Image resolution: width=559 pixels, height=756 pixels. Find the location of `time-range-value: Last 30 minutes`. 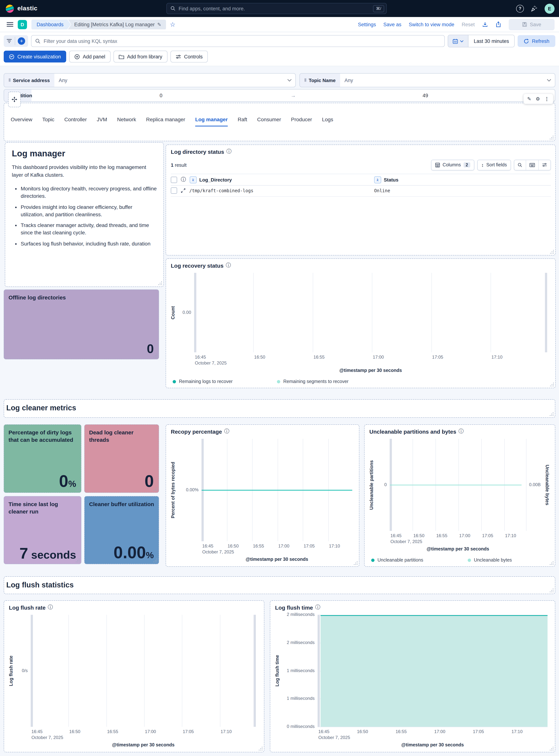

time-range-value: Last 30 minutes is located at coordinates (491, 41).